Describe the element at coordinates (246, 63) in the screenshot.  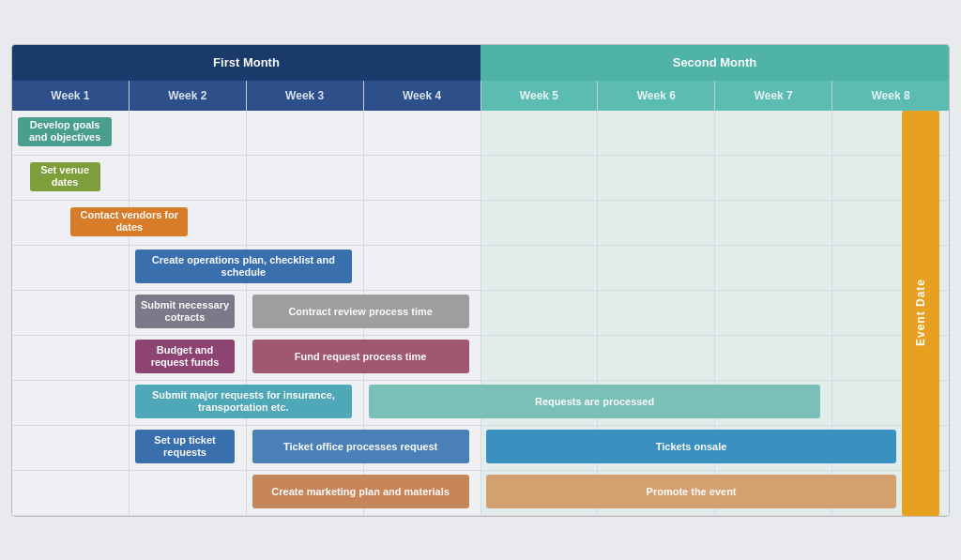
I see `month-first-label: First Month` at that location.